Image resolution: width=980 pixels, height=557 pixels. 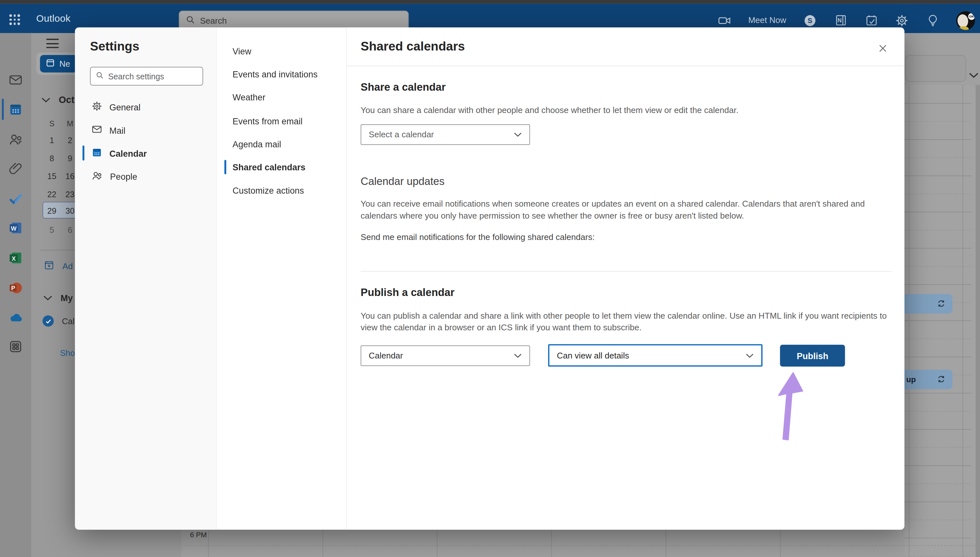 What do you see at coordinates (478, 237) in the screenshot?
I see `notifications-label: Send me email notifications for the foll…` at bounding box center [478, 237].